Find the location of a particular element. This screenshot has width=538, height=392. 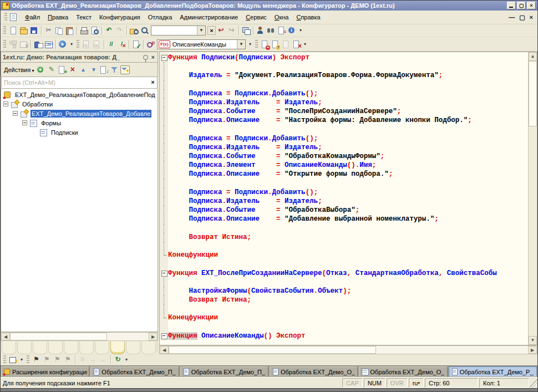

print-icon is located at coordinates (84, 30).